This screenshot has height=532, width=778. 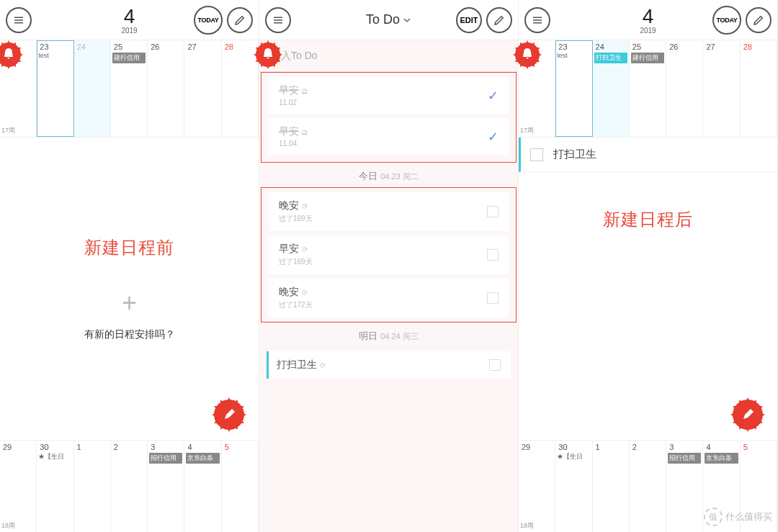 I want to click on section-tomorrow: 明日04.24 周三, so click(x=389, y=335).